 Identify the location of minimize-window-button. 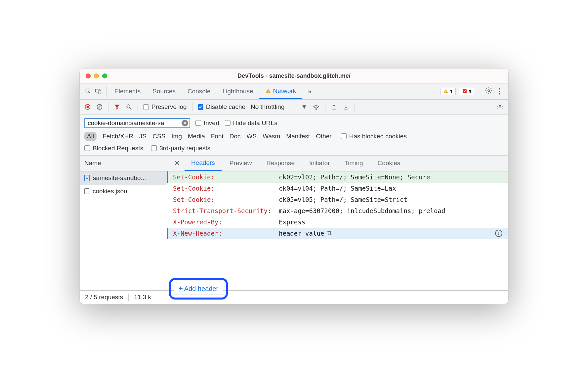
(97, 76).